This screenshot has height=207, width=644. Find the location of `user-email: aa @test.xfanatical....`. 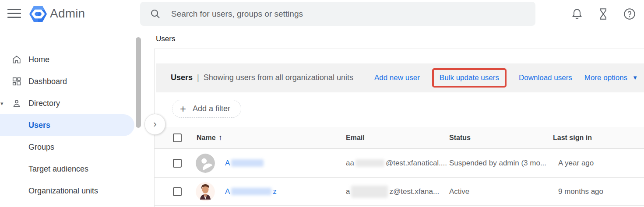

user-email: aa @test.xfanatical.... is located at coordinates (397, 163).